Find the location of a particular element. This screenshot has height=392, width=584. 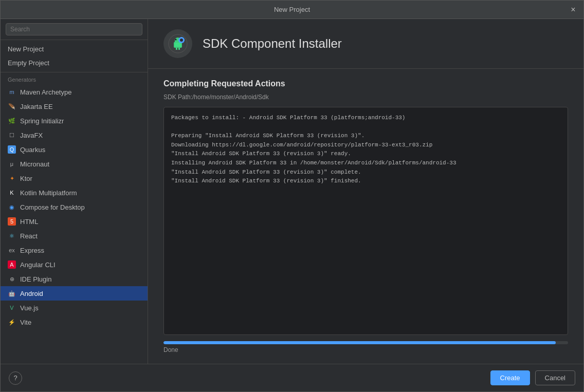

sidebar-item-javafx: ☐JavaFX is located at coordinates (74, 135).